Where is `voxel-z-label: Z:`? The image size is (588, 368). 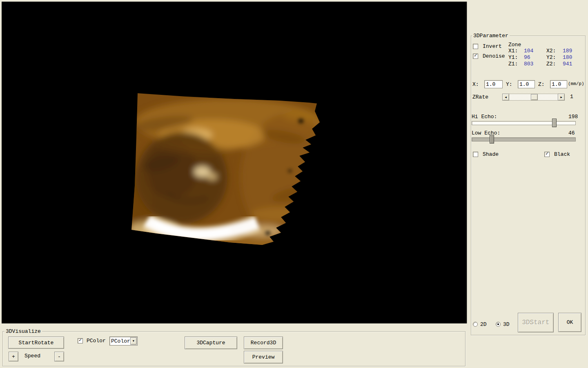 voxel-z-label: Z: is located at coordinates (541, 84).